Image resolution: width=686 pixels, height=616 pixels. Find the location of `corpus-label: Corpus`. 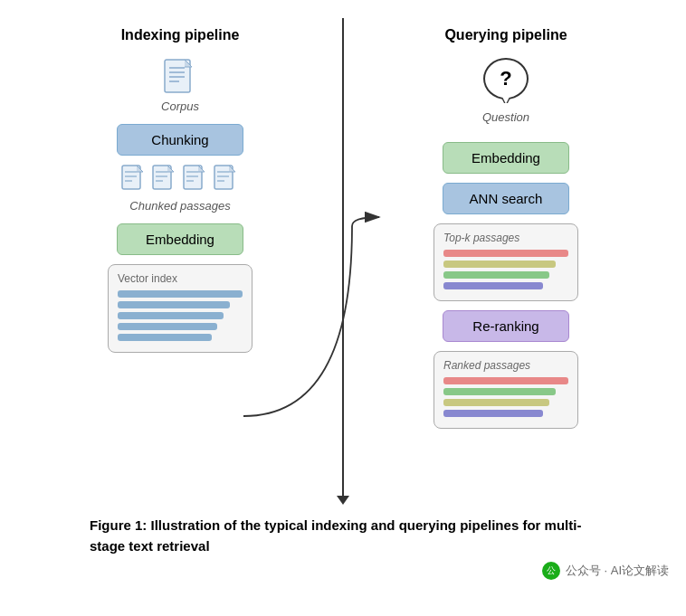

corpus-label: Corpus is located at coordinates (180, 107).